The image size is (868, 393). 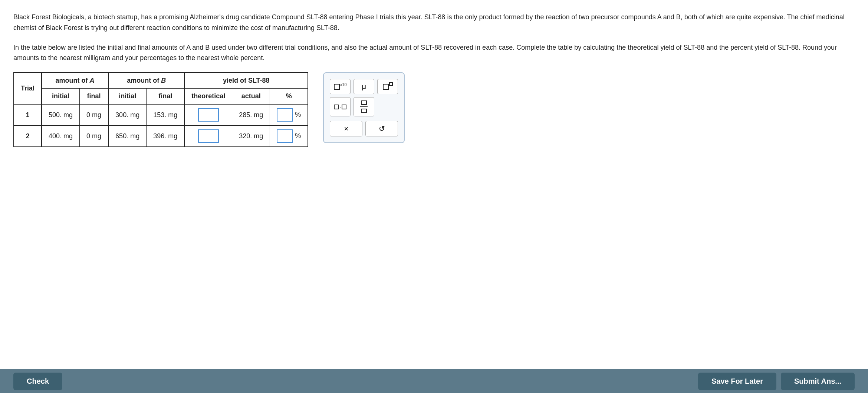 I want to click on group-header-row: Trial amount of A amount of B yield of S…, so click(x=161, y=81).